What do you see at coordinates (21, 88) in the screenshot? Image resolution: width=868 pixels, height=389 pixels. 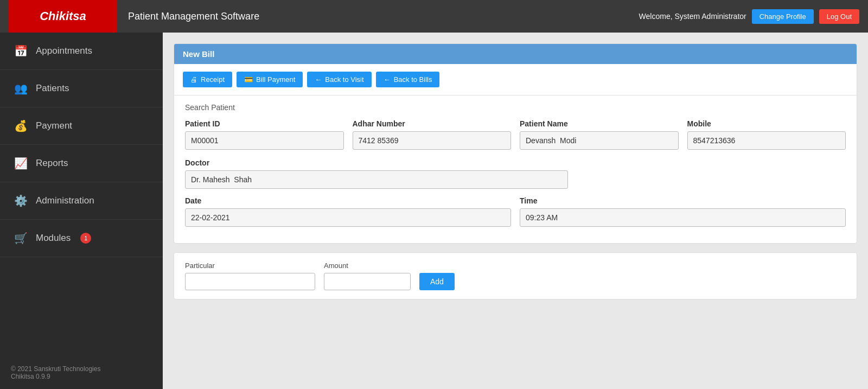 I see `patients-icon: 👥` at bounding box center [21, 88].